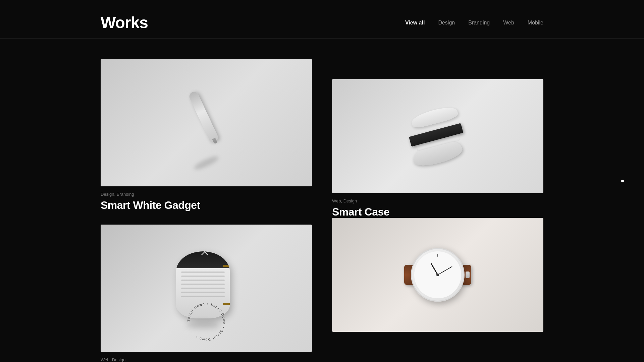 This screenshot has width=644, height=362. Describe the element at coordinates (206, 123) in the screenshot. I see `project-image-smart-gadget` at that location.